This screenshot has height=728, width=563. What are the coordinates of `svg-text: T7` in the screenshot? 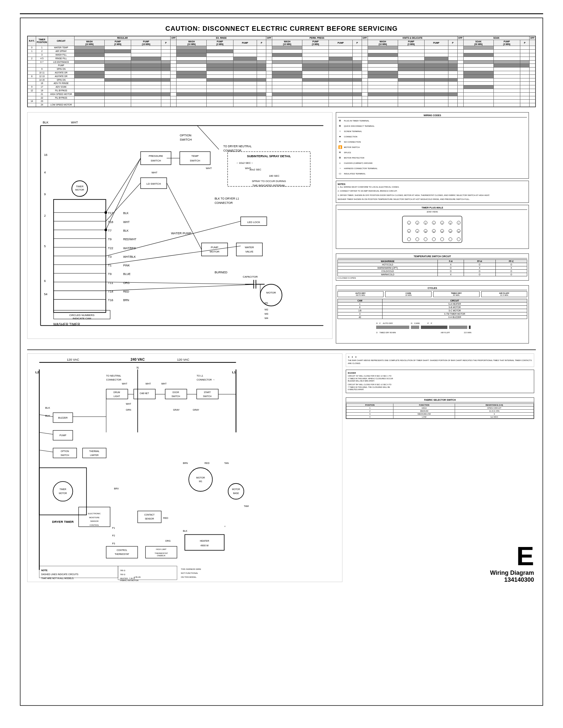 It's located at (110, 231).